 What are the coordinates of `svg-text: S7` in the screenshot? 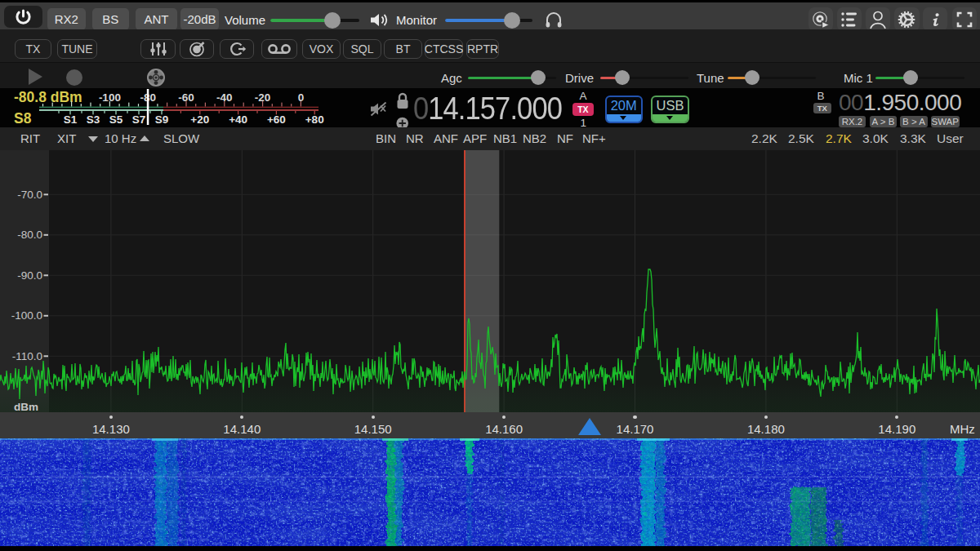 It's located at (139, 119).